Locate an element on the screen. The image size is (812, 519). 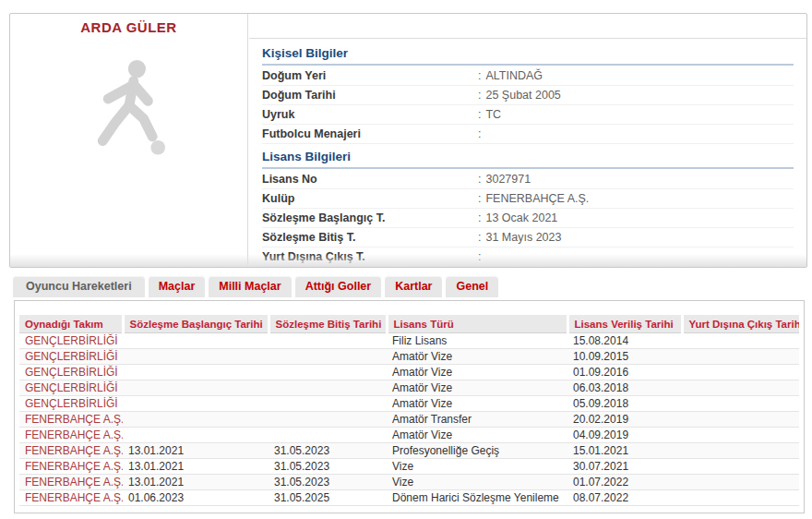
table-cell: 10.09.2015 is located at coordinates (625, 356).